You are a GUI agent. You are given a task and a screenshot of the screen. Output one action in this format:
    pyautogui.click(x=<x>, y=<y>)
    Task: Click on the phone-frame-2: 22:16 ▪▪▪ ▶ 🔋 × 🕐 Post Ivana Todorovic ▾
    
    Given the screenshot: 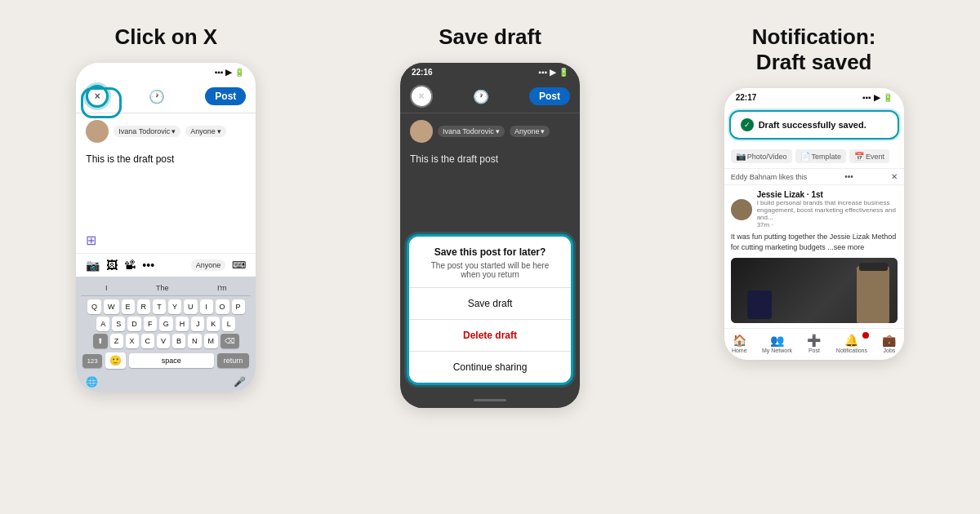 What is the action you would take?
    pyautogui.click(x=490, y=235)
    